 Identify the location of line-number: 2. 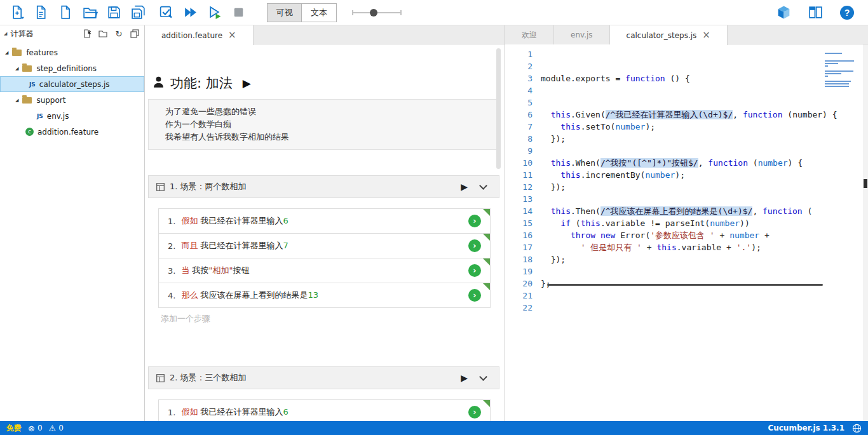
(523, 66).